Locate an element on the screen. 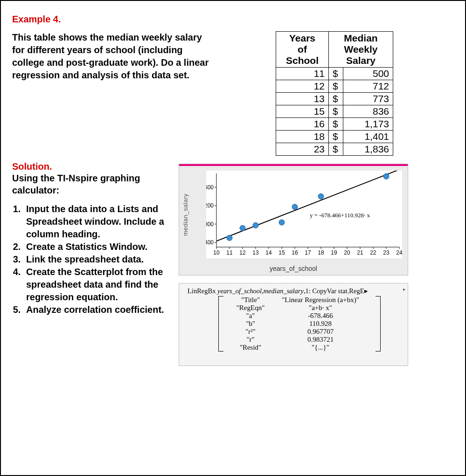 This screenshot has width=466, height=476. svg-text: 13 is located at coordinates (256, 253).